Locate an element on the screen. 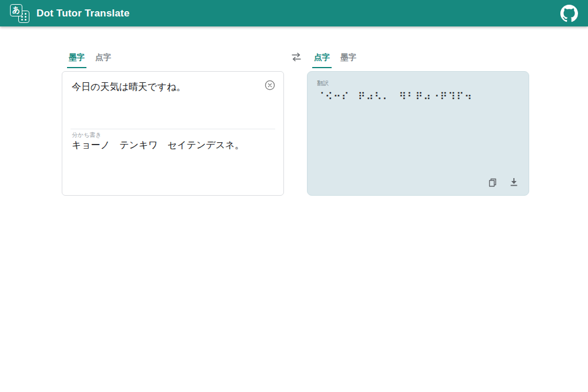 The image size is (588, 392). output-tab-bar: 点字 墨字 is located at coordinates (418, 59).